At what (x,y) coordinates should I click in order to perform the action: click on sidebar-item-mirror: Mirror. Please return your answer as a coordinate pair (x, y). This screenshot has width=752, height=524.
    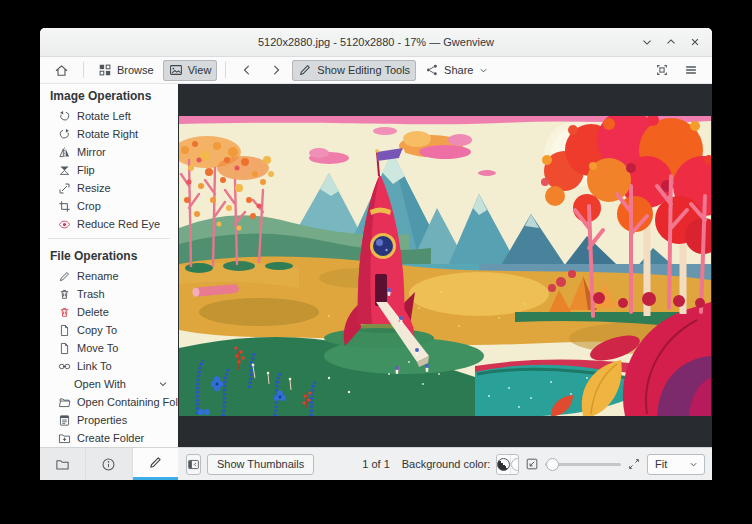
    Looking at the image, I should click on (109, 152).